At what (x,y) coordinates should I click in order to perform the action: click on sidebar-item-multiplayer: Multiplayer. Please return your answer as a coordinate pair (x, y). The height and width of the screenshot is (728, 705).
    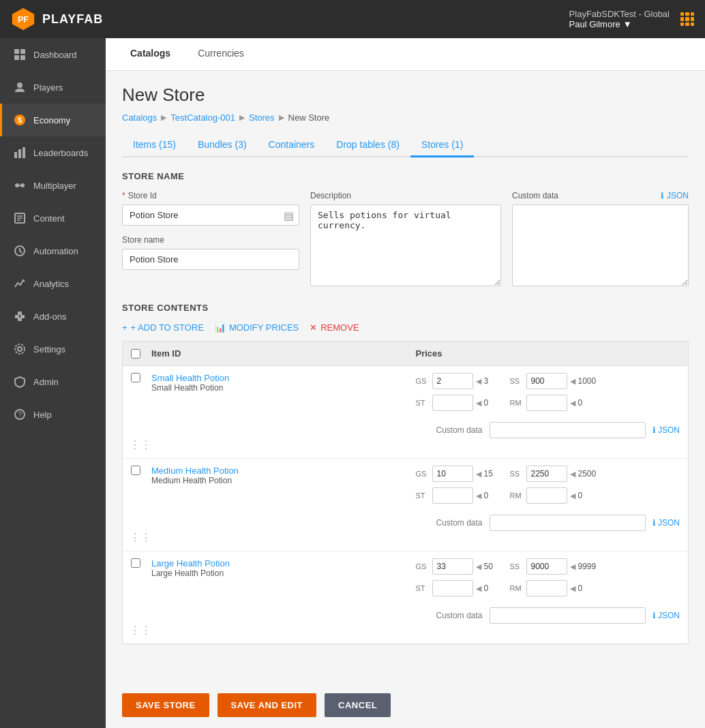
    Looking at the image, I should click on (53, 185).